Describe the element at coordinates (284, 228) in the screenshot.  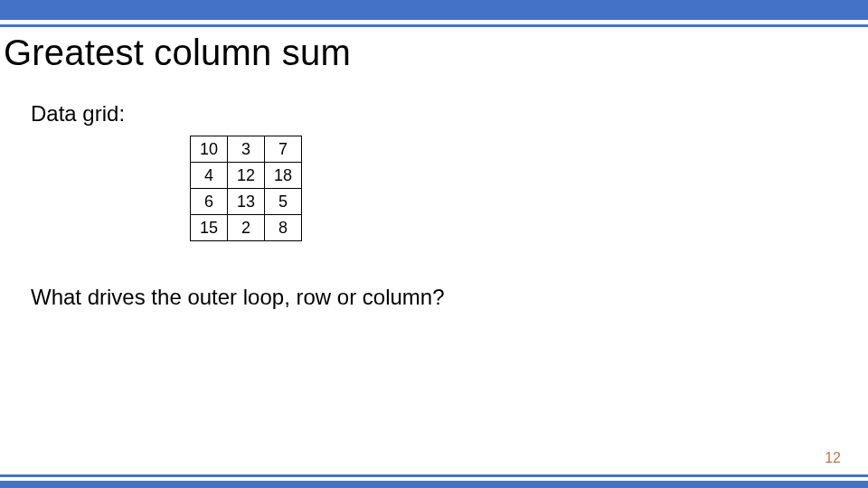
I see `cell: 8` at that location.